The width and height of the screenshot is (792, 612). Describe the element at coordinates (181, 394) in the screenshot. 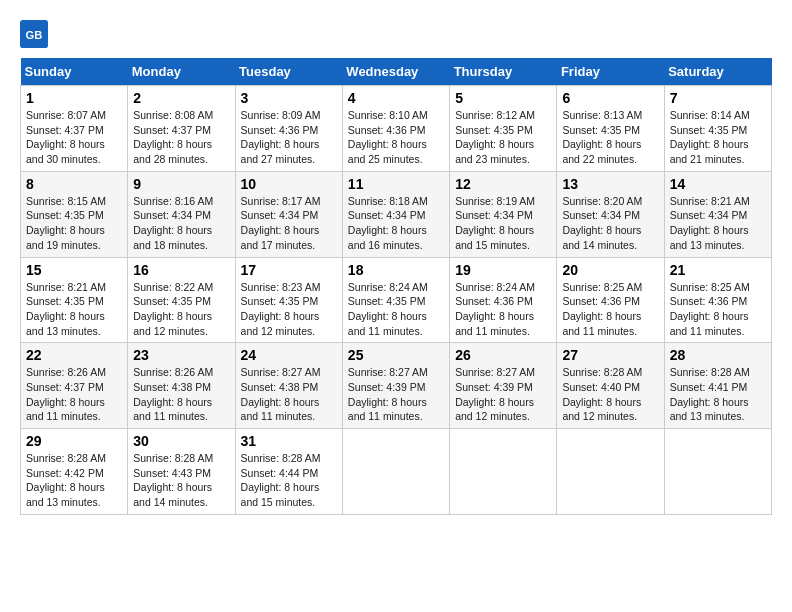

I see `day-info: Sunrise: 8:26 AMSunset: 4:38 PMDaylight:…` at that location.